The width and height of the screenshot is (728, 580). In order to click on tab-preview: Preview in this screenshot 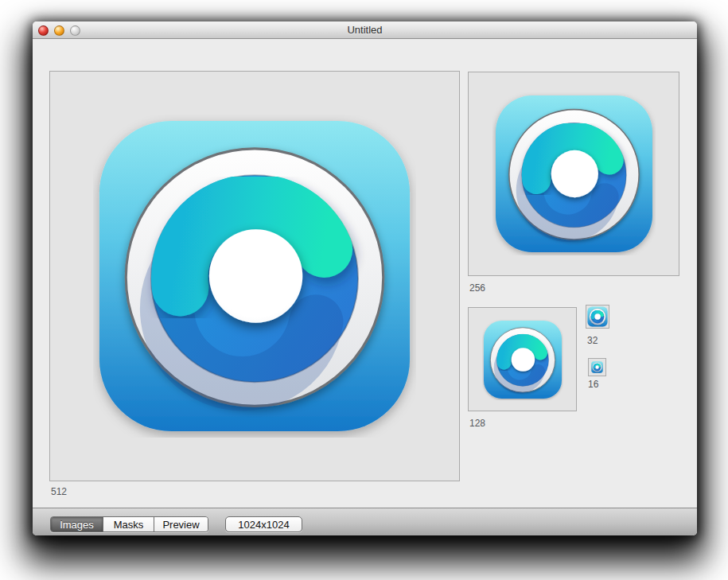, I will do `click(181, 524)`.